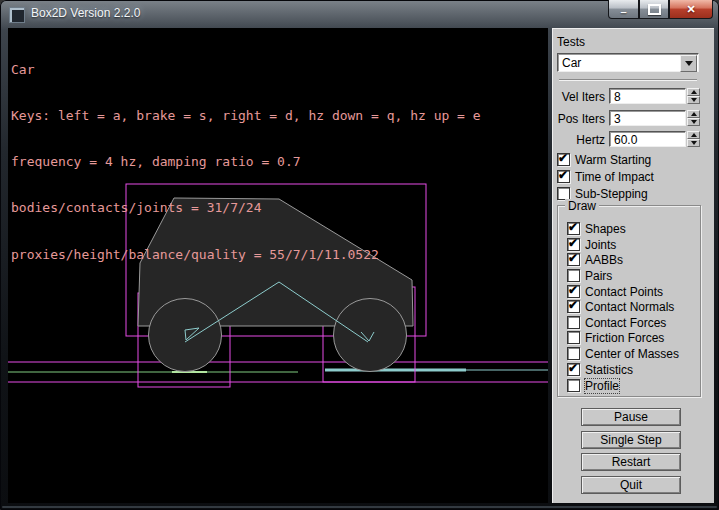  Describe the element at coordinates (631, 440) in the screenshot. I see `single-step-button: Single Step` at that location.